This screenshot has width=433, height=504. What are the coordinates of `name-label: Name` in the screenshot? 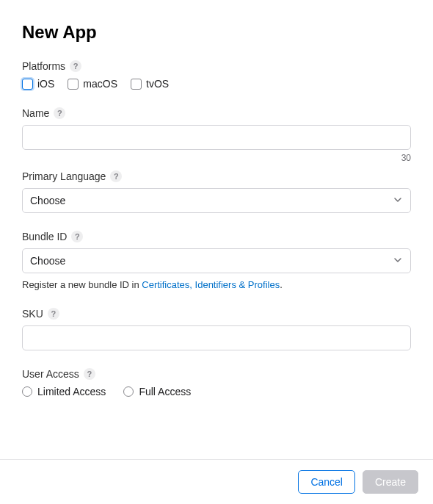 It's located at (35, 113).